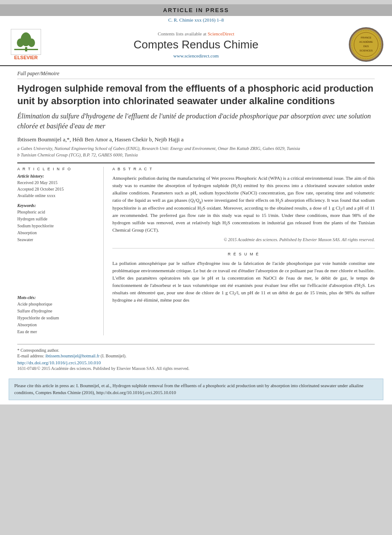 The image size is (392, 535). What do you see at coordinates (57, 189) in the screenshot?
I see `accepted-date: Accepted 28 October 2015` at bounding box center [57, 189].